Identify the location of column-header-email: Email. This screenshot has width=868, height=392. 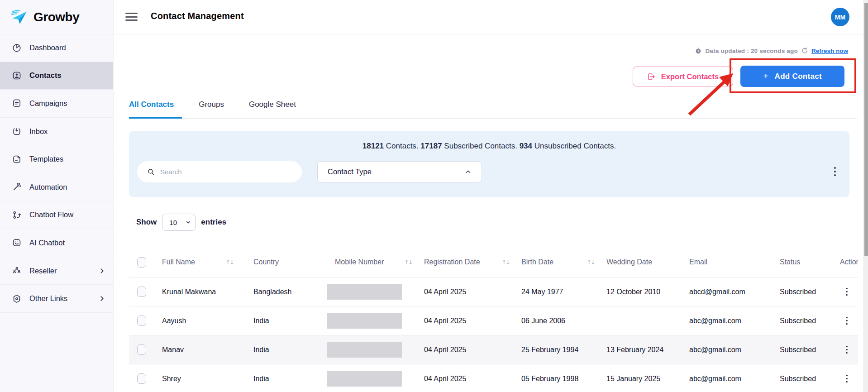
(734, 262).